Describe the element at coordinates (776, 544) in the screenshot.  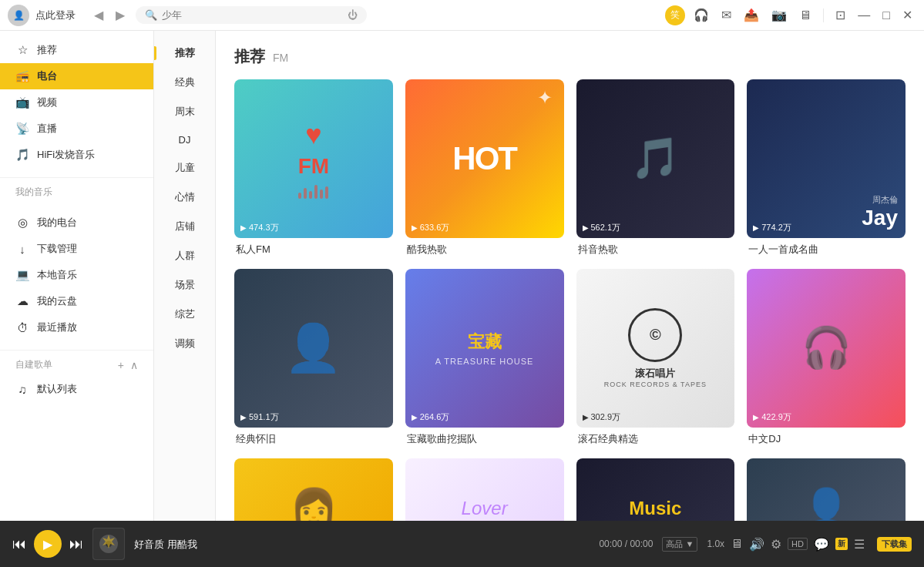
I see `equalizer-icon-btn: ⚙` at that location.